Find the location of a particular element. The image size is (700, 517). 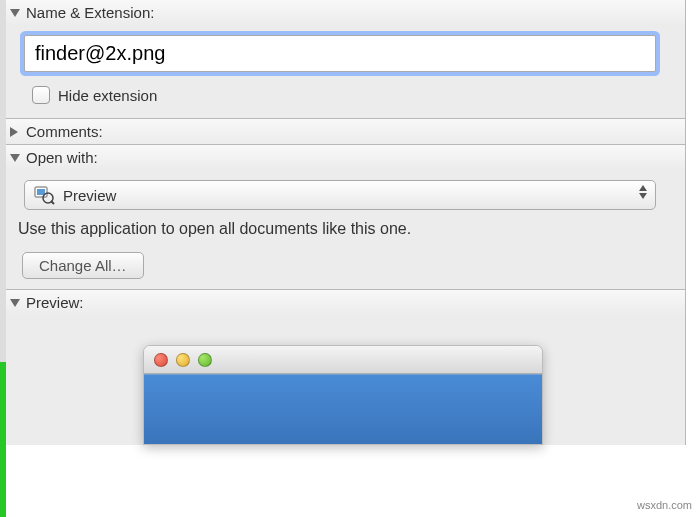

section-label-preview: Preview: is located at coordinates (55, 302).